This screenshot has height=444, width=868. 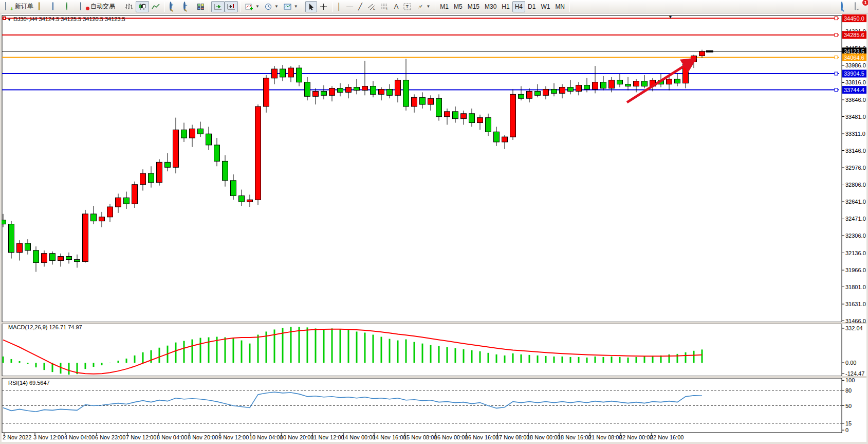 I want to click on dropdown-caret-icon: ▼, so click(x=257, y=6).